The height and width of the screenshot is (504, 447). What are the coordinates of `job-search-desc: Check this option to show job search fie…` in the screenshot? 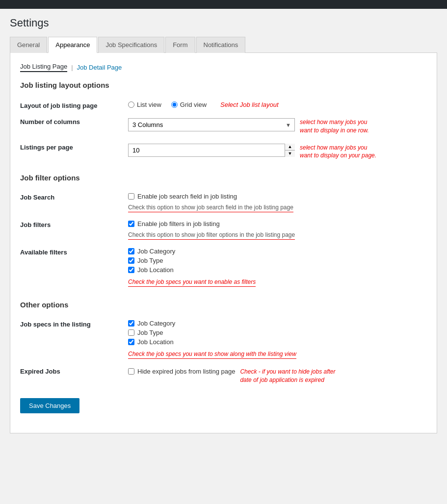 It's located at (211, 208).